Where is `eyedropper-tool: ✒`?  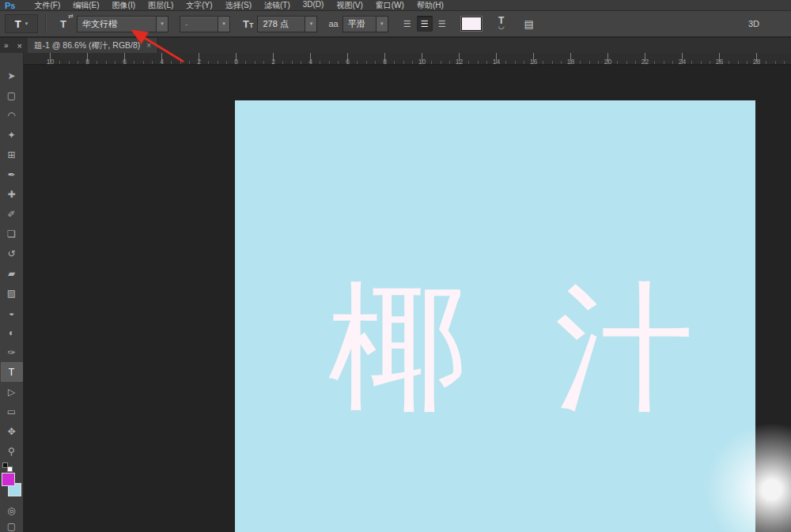
eyedropper-tool: ✒ is located at coordinates (12, 174).